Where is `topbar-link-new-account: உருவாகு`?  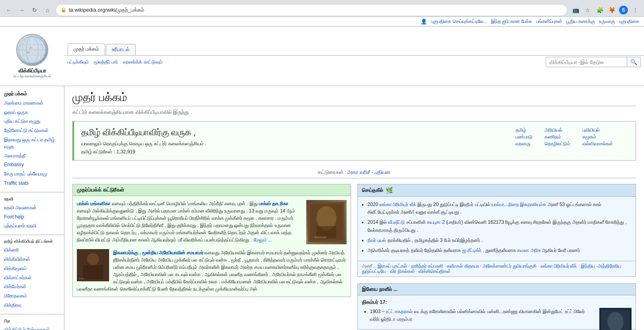
topbar-link-new-account: உருவாகு is located at coordinates (607, 22).